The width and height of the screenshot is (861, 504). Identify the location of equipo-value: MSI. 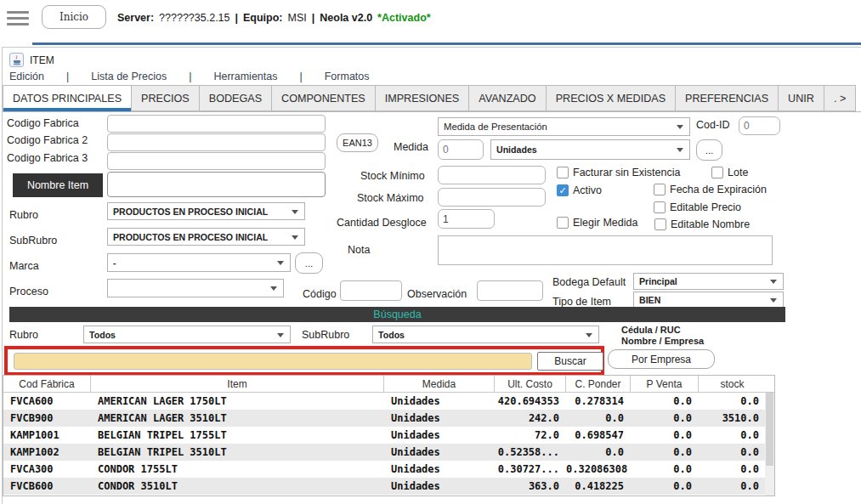
(297, 18).